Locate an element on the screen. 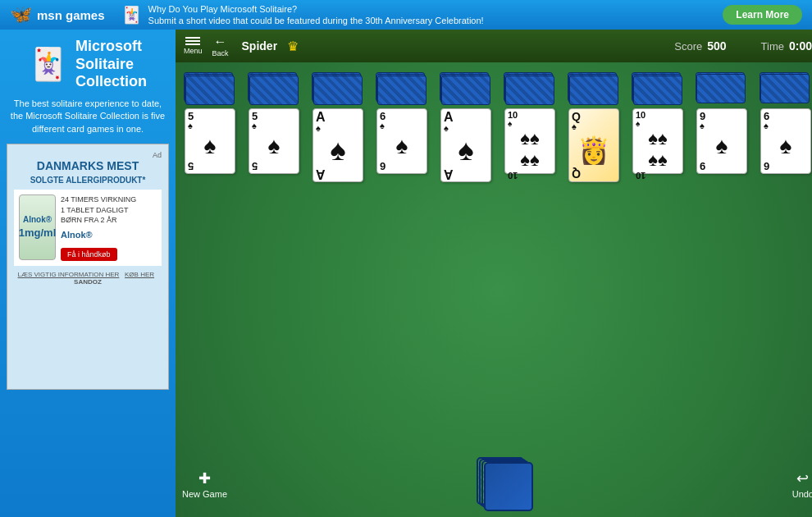 The width and height of the screenshot is (812, 517). undo-icon: ↩ is located at coordinates (802, 478).